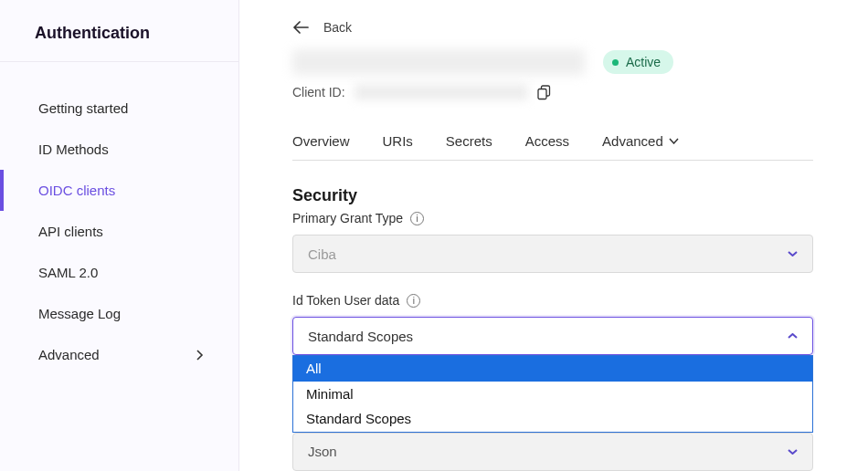 The height and width of the screenshot is (471, 868). I want to click on tab-secrets: Secrets, so click(470, 141).